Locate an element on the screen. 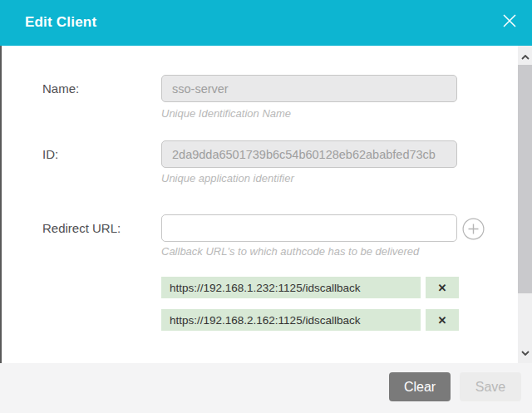  name-label: Name: is located at coordinates (61, 88).